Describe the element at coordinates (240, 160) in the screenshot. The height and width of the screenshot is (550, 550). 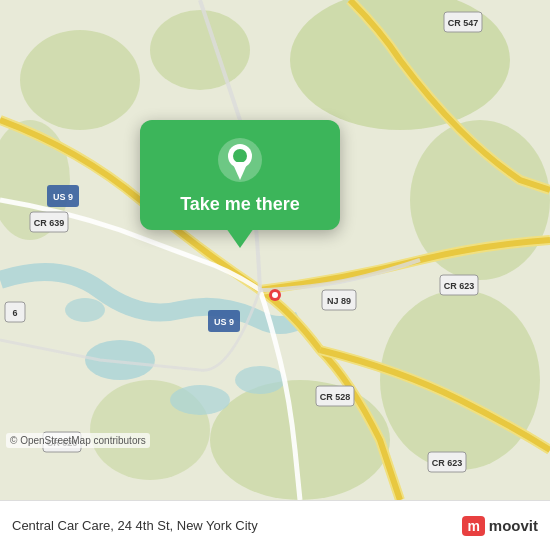
I see `location-pin-icon` at that location.